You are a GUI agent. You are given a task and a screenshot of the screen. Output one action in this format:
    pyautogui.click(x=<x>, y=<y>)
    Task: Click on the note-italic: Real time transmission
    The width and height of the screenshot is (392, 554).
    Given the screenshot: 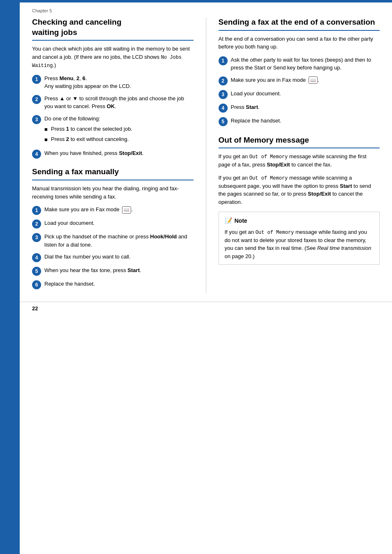 What is the action you would take?
    pyautogui.click(x=344, y=248)
    